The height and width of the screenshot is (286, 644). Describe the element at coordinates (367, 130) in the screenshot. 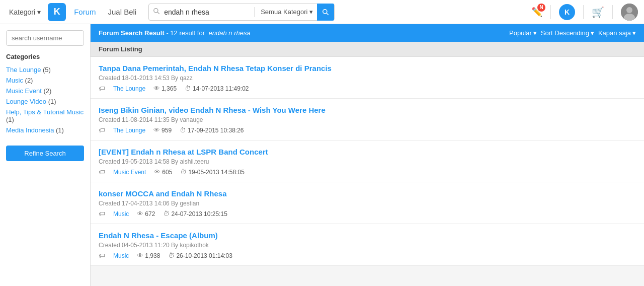

I see `post-tags: 🏷 The Lounge 👁 959 ⏱ 17-09-2015 10:38:26` at that location.